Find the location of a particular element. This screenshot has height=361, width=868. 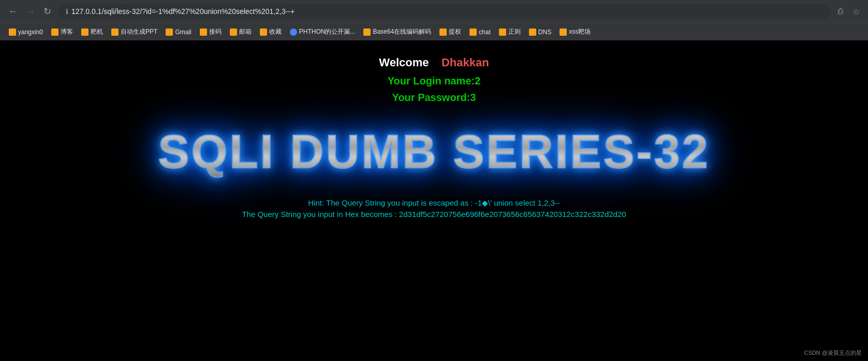

browser-actions: ⎙ ☆ is located at coordinates (849, 11).